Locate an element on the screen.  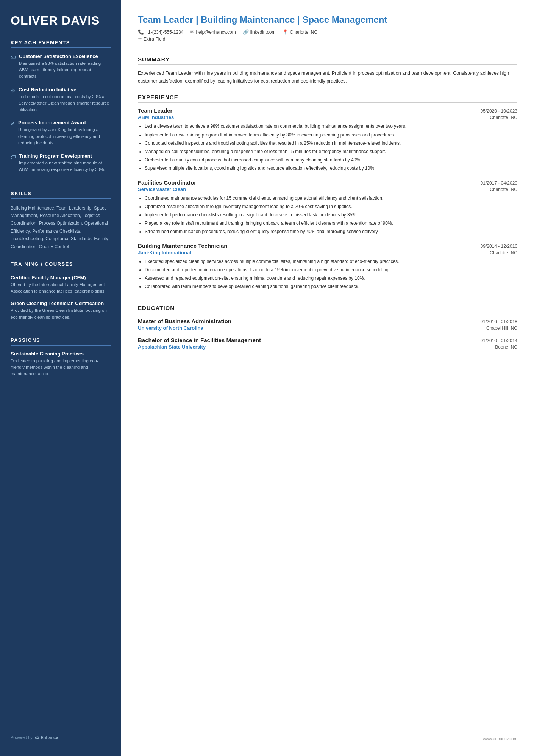
logo-icon: ∞ is located at coordinates (37, 737).